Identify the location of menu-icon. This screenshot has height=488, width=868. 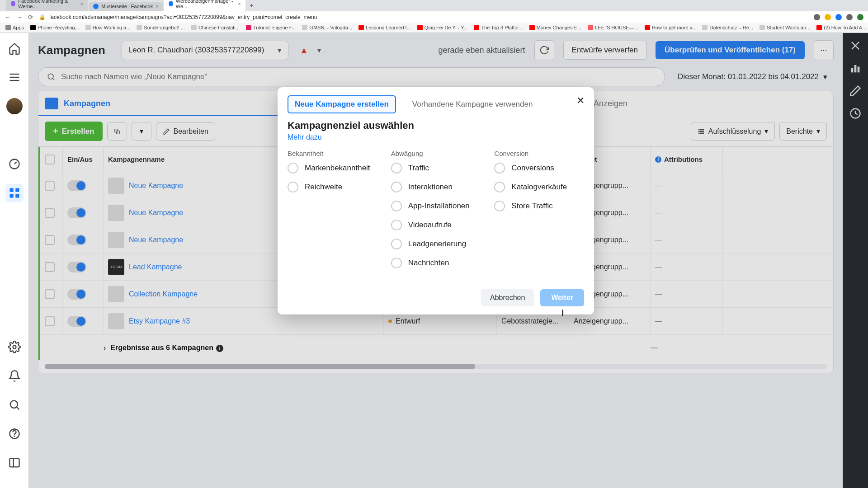
(14, 77).